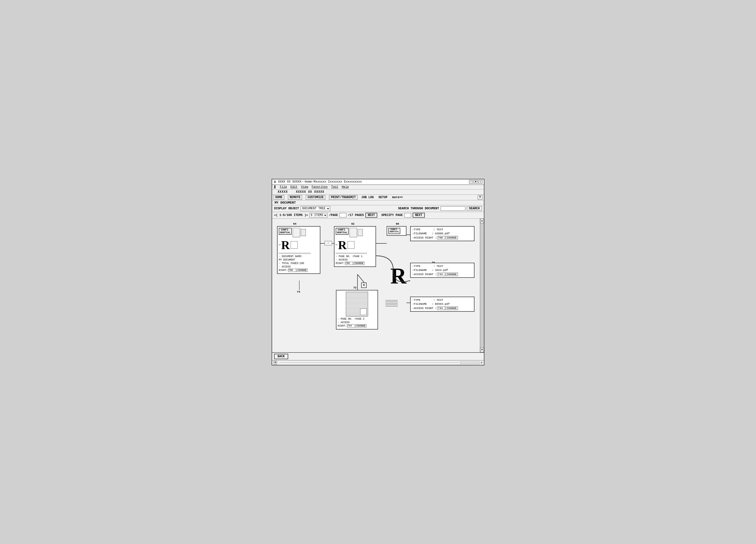 The height and width of the screenshot is (544, 756). I want to click on node-64-r-area: ← R, so click(299, 245).